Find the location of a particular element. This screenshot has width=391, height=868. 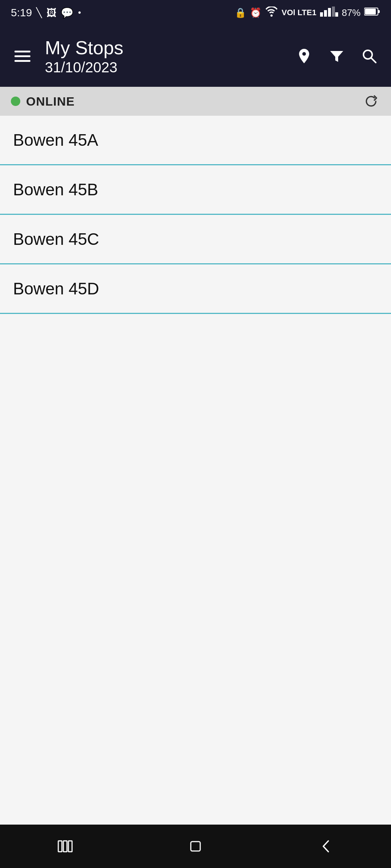

status-left: 5:19 ╲ 🖼 💬 • is located at coordinates (46, 13).